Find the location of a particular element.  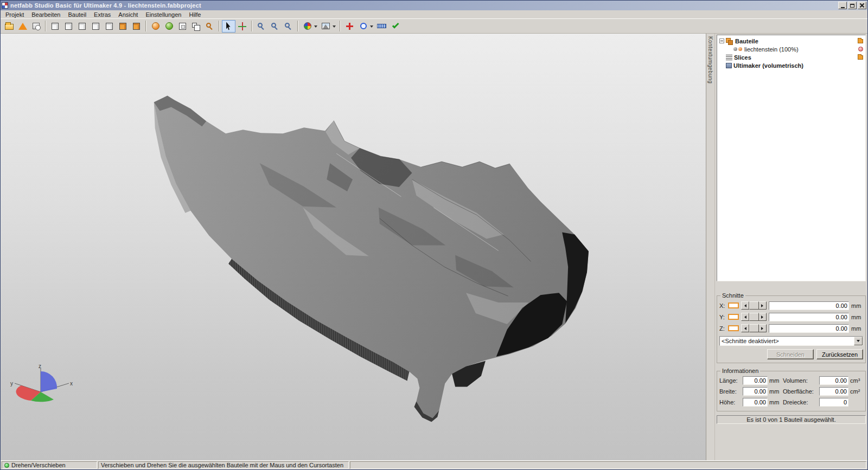

minimize-icon is located at coordinates (843, 8).